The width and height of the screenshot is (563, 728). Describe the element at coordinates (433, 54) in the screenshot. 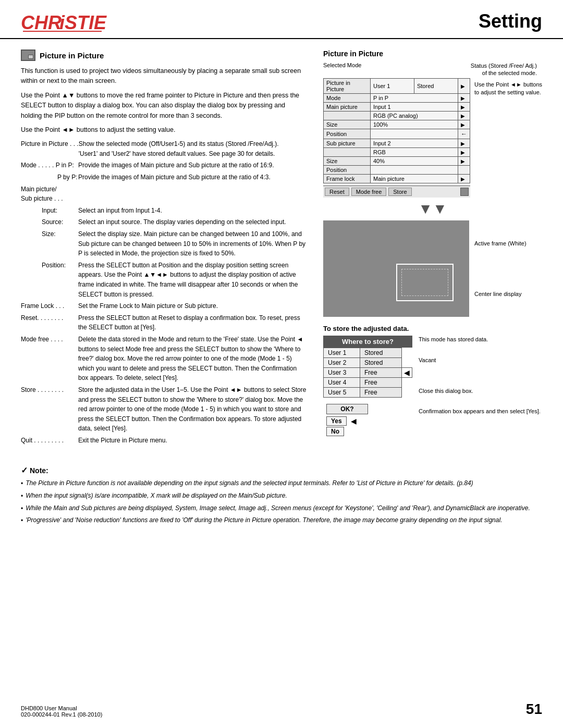

I see `pip-diagram-title: Picture in Picture` at that location.